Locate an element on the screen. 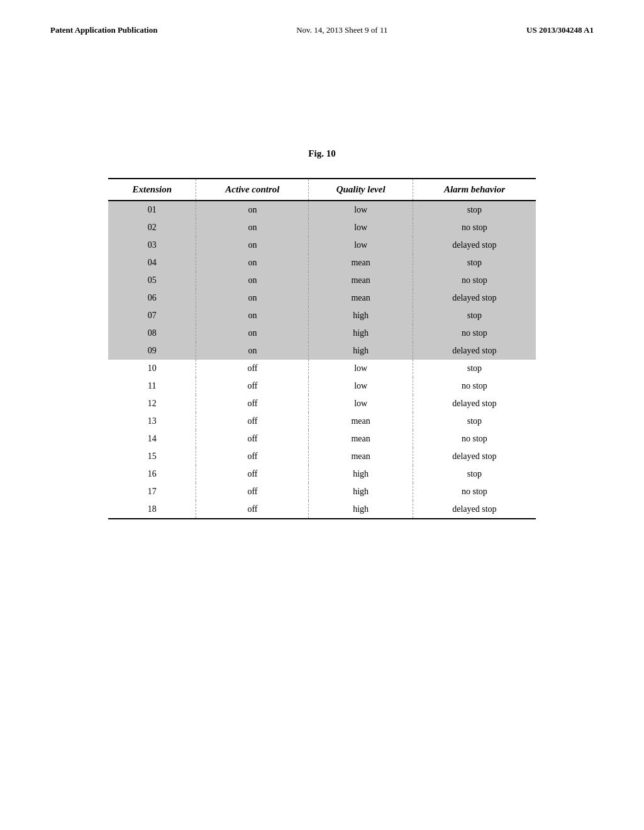 Image resolution: width=644 pixels, height=830 pixels. col-active-control: Active control is located at coordinates (253, 190).